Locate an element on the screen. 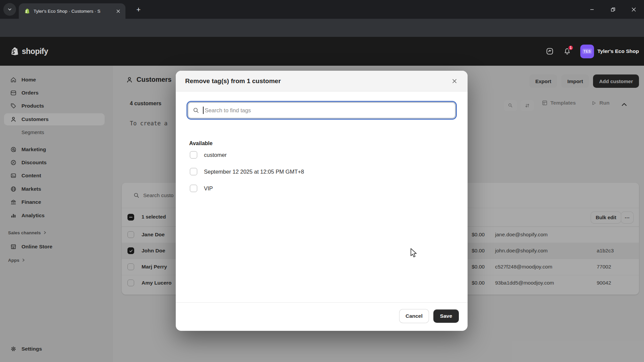  browser-url-bar: ← → ⟳ admin.shopify.com/store/jy63jq-dc/… is located at coordinates (322, 28).